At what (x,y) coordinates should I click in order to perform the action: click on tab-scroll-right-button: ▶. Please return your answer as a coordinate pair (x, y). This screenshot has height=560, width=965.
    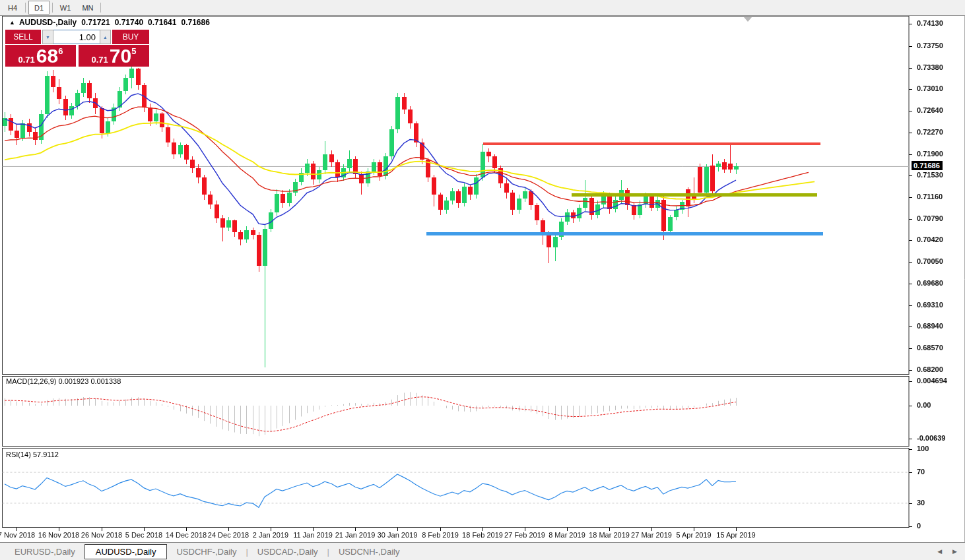
    Looking at the image, I should click on (954, 551).